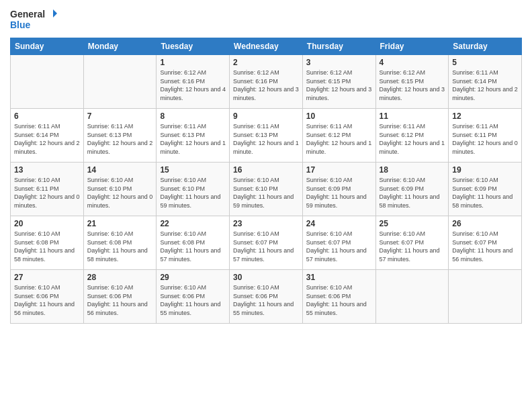  What do you see at coordinates (193, 243) in the screenshot?
I see `day-cell: 22Sunrise: 6:10 AMSunset: 6:08 PMDayligh…` at bounding box center [193, 243].